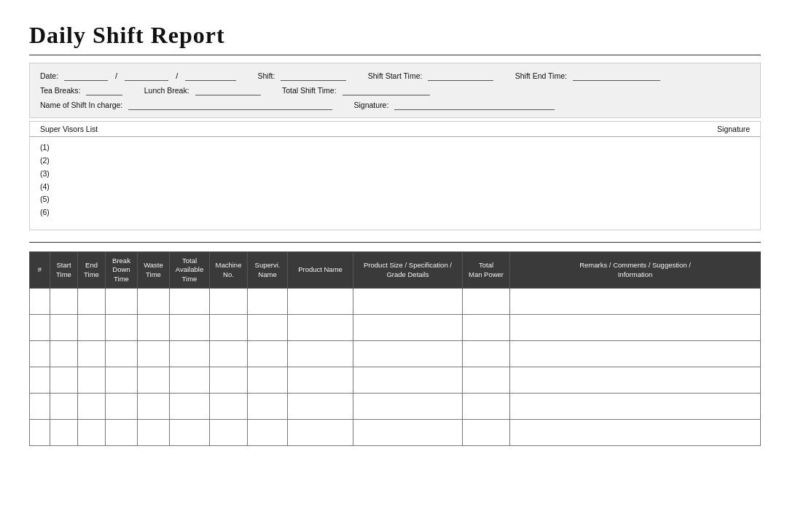  What do you see at coordinates (395, 161) in the screenshot?
I see `supervisor-item-2: (2)` at bounding box center [395, 161].